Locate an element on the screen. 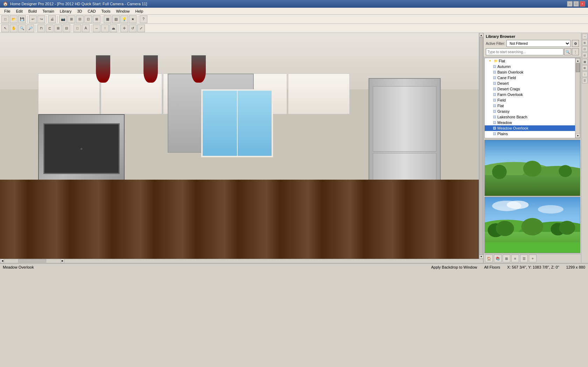 Image resolution: width=588 pixels, height=367 pixels. tree-scroll-track is located at coordinates (578, 98).